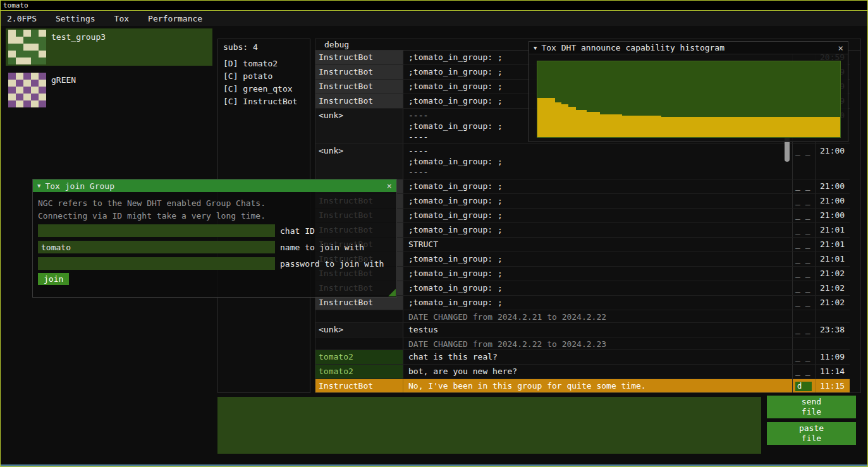 The image size is (868, 467). What do you see at coordinates (157, 264) in the screenshot?
I see `join-password-input` at bounding box center [157, 264].